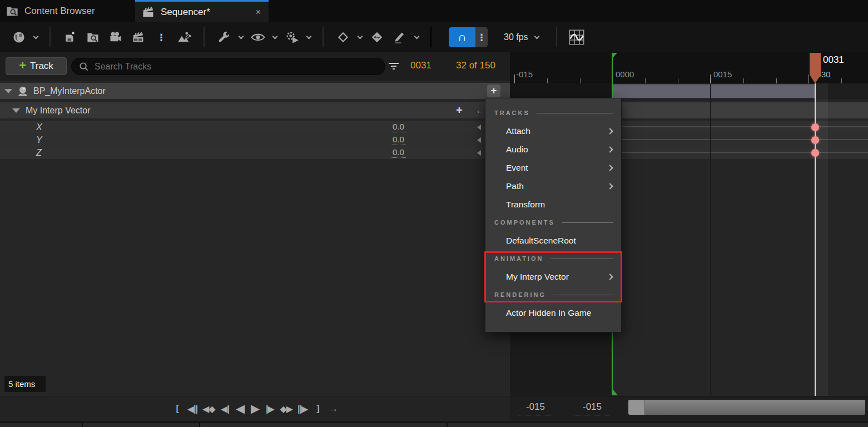 The width and height of the screenshot is (868, 427). Describe the element at coordinates (302, 409) in the screenshot. I see `jump-forward-button: ||▶` at that location.